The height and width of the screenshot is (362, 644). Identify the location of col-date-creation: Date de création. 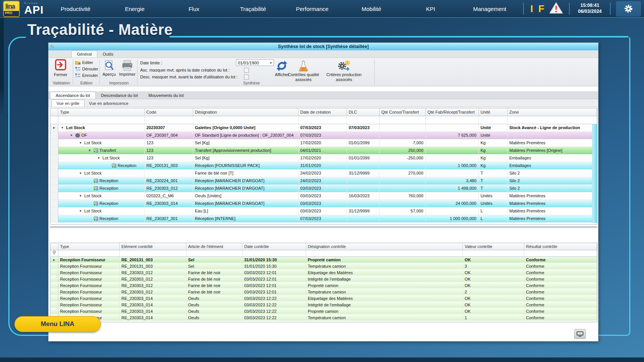
(322, 112).